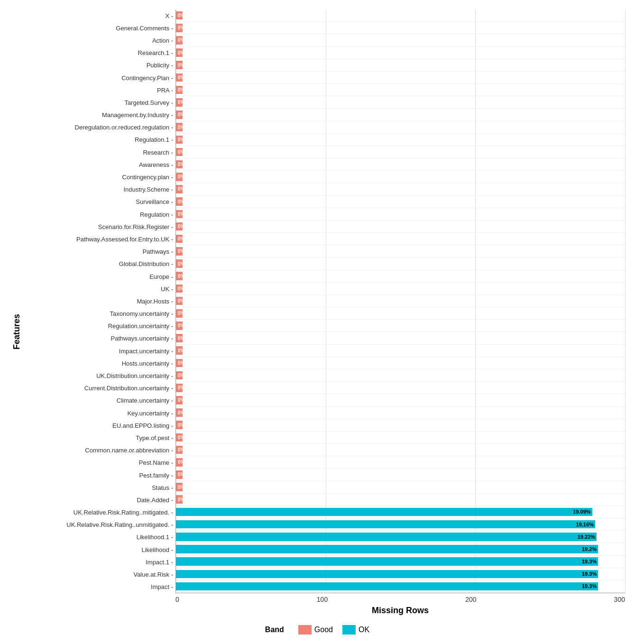  I want to click on x-axis: 0100200300, so click(400, 598).